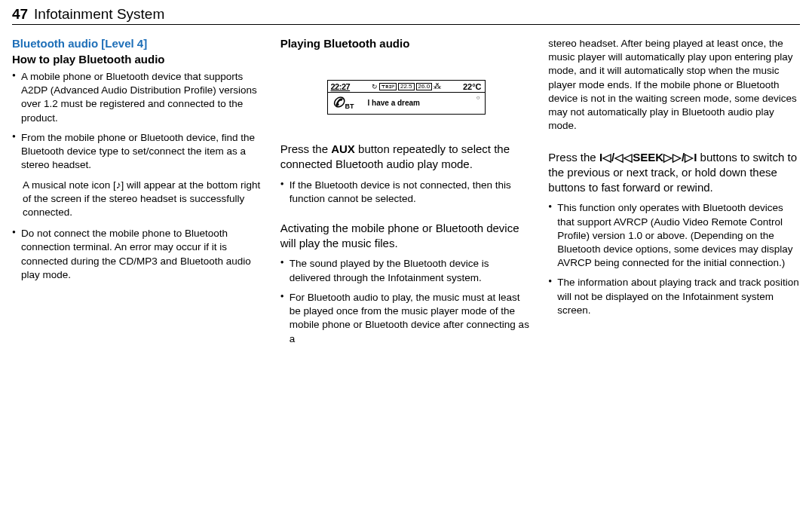 This screenshot has height=514, width=812. I want to click on device-screen-frame: 22:27 ↻ ᴛʀɪᴘ 22.5 26.0 ⁂ 22°C ✆ BT I hav…, so click(406, 97).